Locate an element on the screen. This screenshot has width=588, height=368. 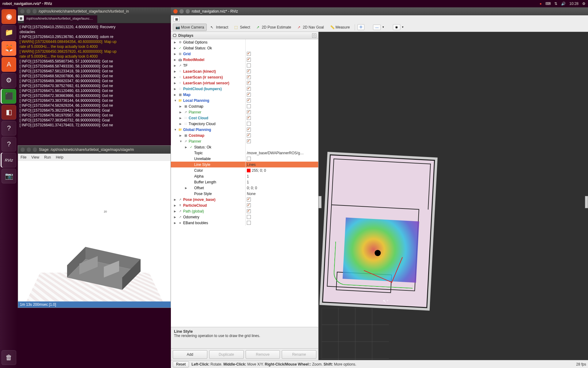
reset-button: Reset is located at coordinates (181, 364).